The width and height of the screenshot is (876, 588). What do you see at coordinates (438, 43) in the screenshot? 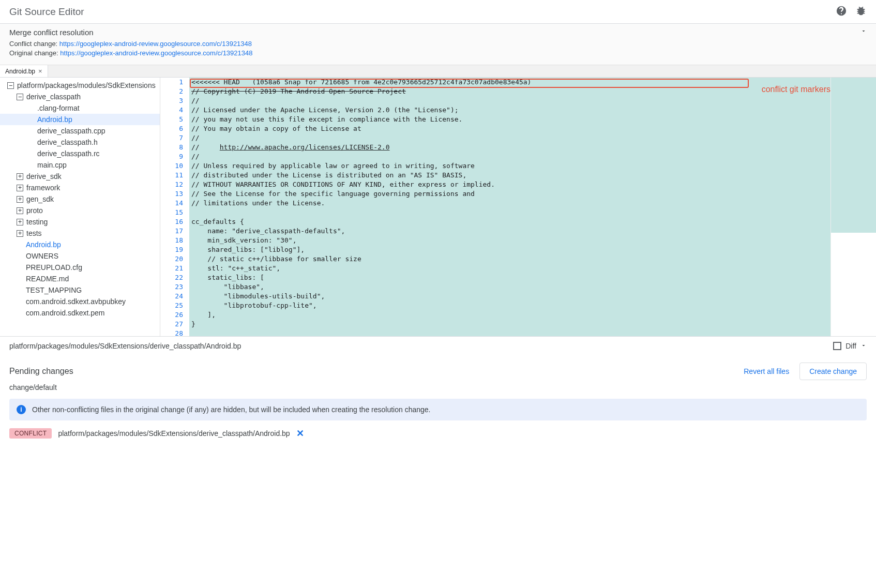
I see `conflict-change-row: Conflict change: https://googleplex-andr…` at bounding box center [438, 43].